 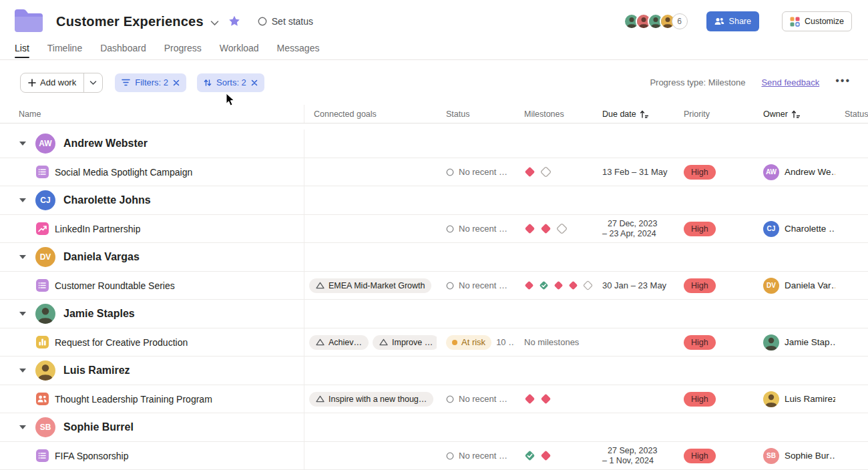 What do you see at coordinates (22, 51) in the screenshot?
I see `tab-list: List` at bounding box center [22, 51].